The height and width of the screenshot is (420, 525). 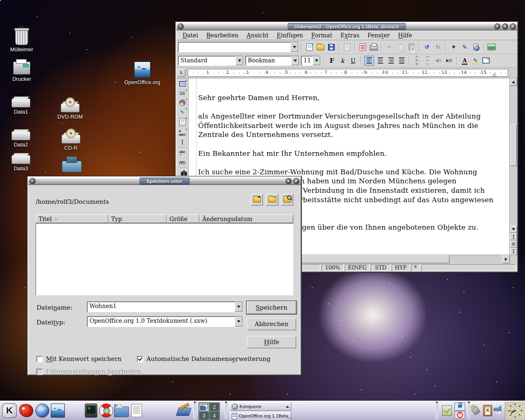 What do you see at coordinates (9, 411) in the screenshot?
I see `k-menu-button: K` at bounding box center [9, 411].